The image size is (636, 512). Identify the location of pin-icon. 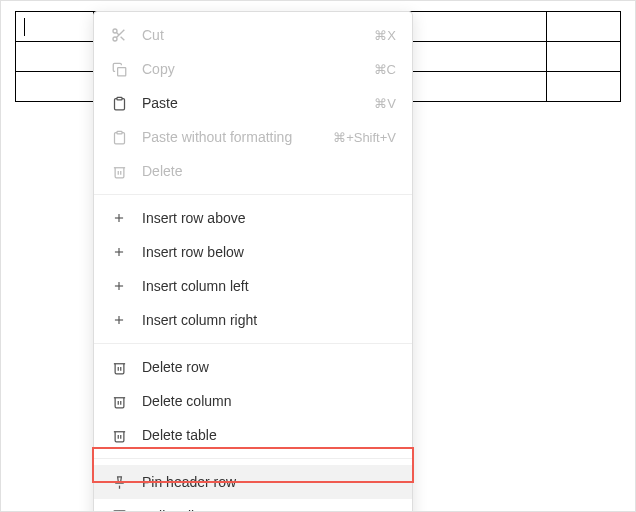
(119, 482).